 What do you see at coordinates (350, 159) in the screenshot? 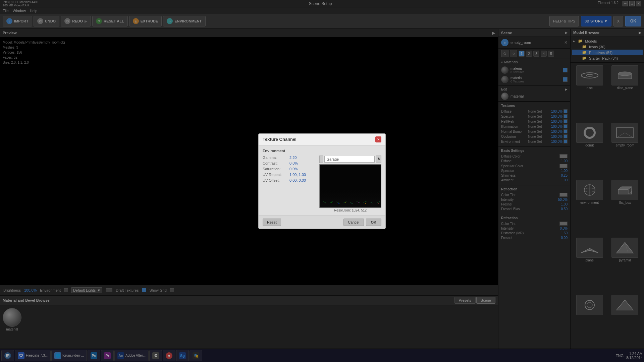
I see `dialog-dropdown-row: ▼ ↻` at bounding box center [350, 159].